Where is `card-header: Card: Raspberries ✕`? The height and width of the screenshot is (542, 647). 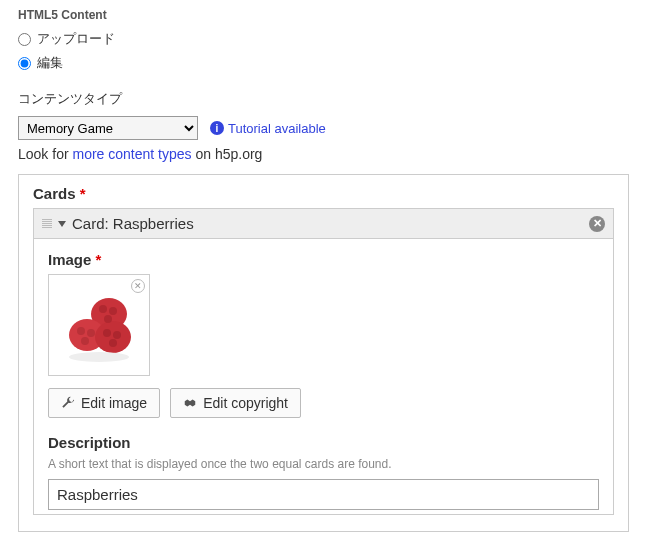
card-header: Card: Raspberries ✕ is located at coordinates (324, 224).